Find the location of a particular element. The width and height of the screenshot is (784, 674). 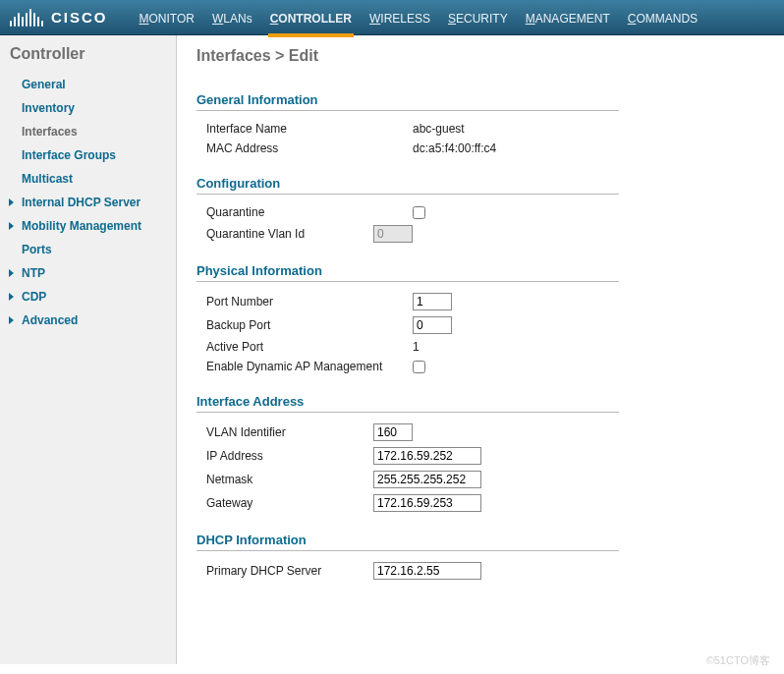

value-active-port: 1 is located at coordinates (417, 347).